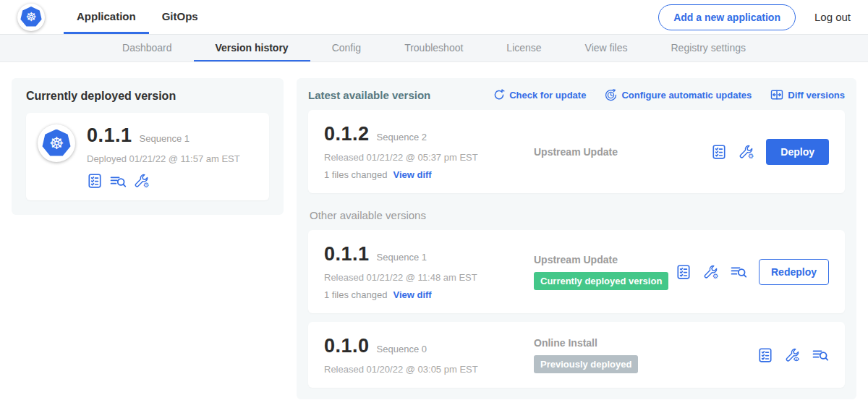 Image resolution: width=868 pixels, height=408 pixels. Describe the element at coordinates (347, 135) in the screenshot. I see `version-number: 0.1.2` at that location.